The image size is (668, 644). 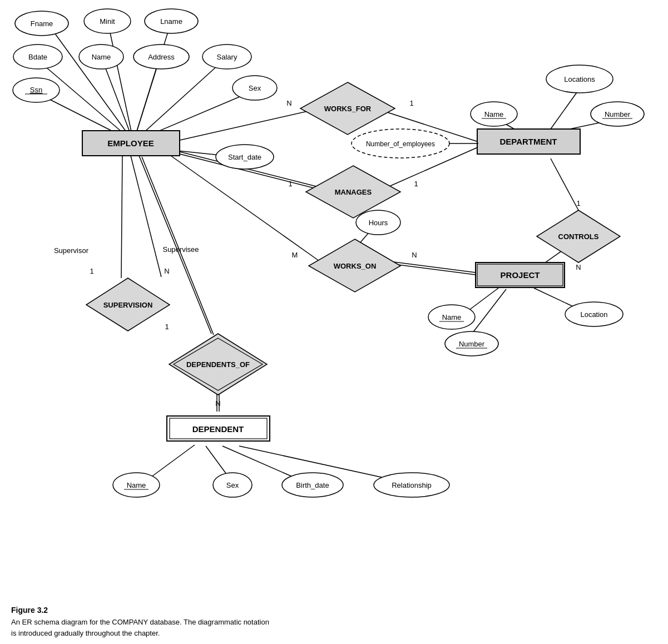 What do you see at coordinates (245, 157) in the screenshot?
I see `attr-start-date: Start_date` at bounding box center [245, 157].